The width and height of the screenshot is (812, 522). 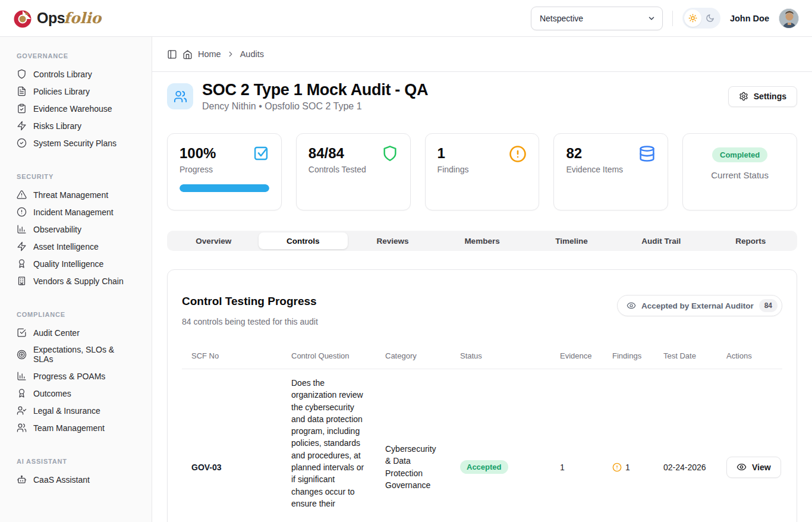 I want to click on cell-scf-no: GOV-03, so click(x=232, y=446).